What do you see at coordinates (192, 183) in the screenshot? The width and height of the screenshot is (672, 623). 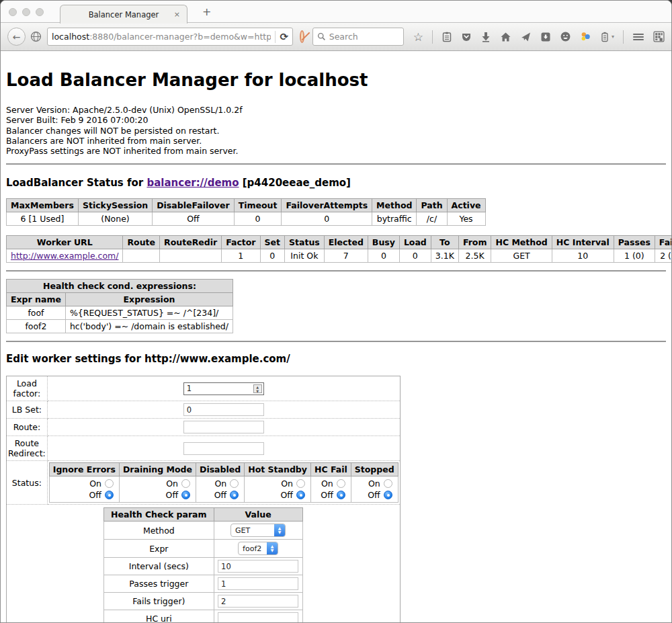 I see `balancer-link: balancer://demo` at bounding box center [192, 183].